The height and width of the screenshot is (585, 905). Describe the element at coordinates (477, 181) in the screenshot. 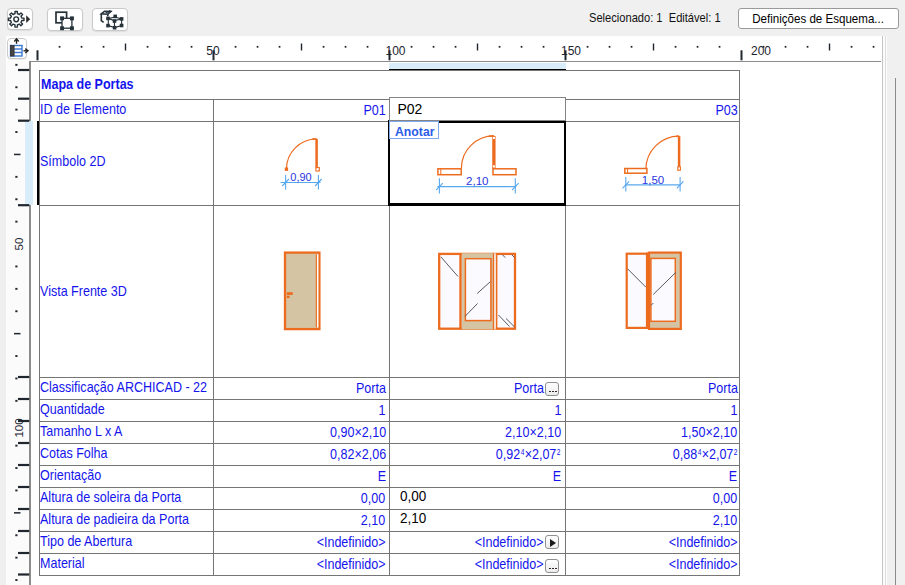

I see `svg-text: 2,10` at that location.